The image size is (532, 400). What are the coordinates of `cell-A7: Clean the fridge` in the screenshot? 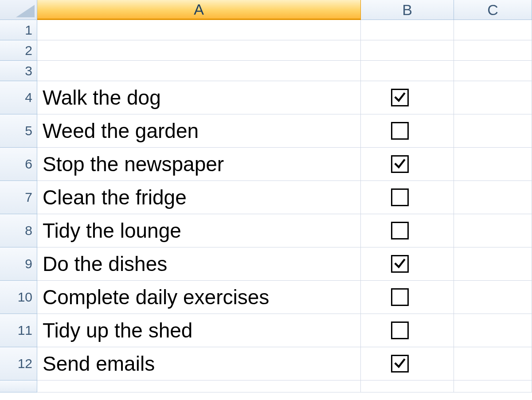 It's located at (199, 198).